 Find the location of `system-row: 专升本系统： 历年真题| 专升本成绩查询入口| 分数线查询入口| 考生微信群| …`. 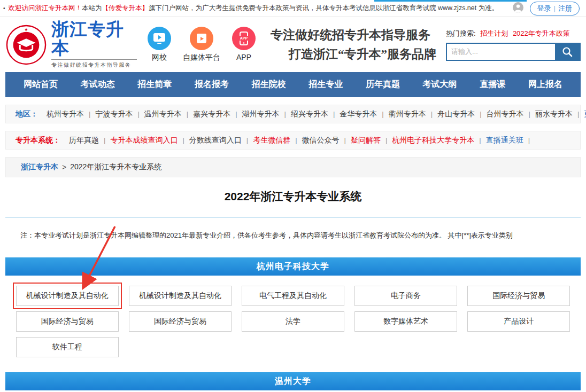

system-row: 专升本系统： 历年真题| 专升本成绩查询入口| 分数线查询入口| 考生微信群| … is located at coordinates (293, 140).